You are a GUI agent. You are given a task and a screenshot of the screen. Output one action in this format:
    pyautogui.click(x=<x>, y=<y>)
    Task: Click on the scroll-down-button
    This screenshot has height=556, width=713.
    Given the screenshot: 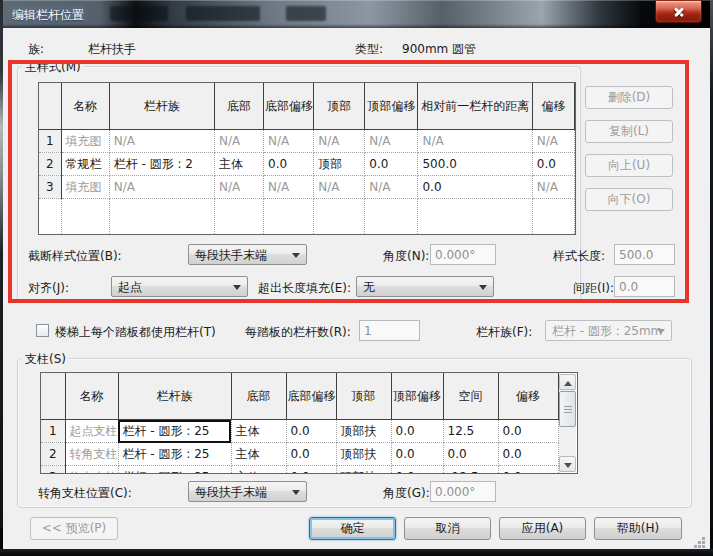 What is the action you would take?
    pyautogui.click(x=568, y=464)
    